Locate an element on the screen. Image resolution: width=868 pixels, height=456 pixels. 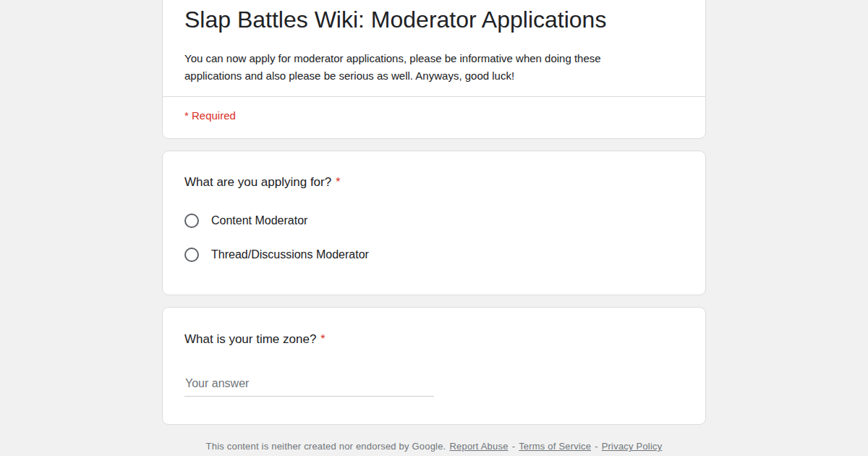
form-title: Slap Battles Wiki: Moderator Application… is located at coordinates (434, 20).